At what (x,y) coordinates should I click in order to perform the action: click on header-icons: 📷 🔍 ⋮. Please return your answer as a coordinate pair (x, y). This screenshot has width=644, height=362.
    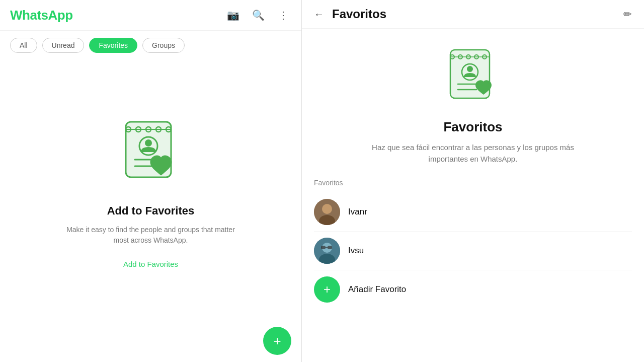
    Looking at the image, I should click on (258, 15).